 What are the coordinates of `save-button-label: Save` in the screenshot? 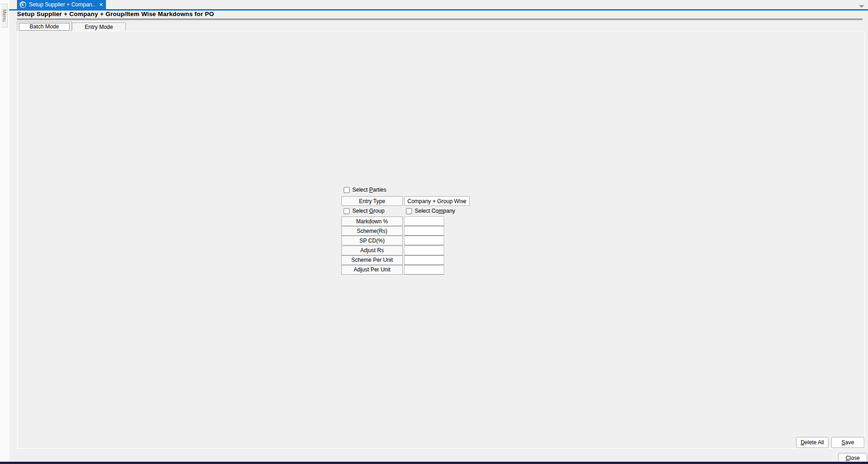 It's located at (848, 442).